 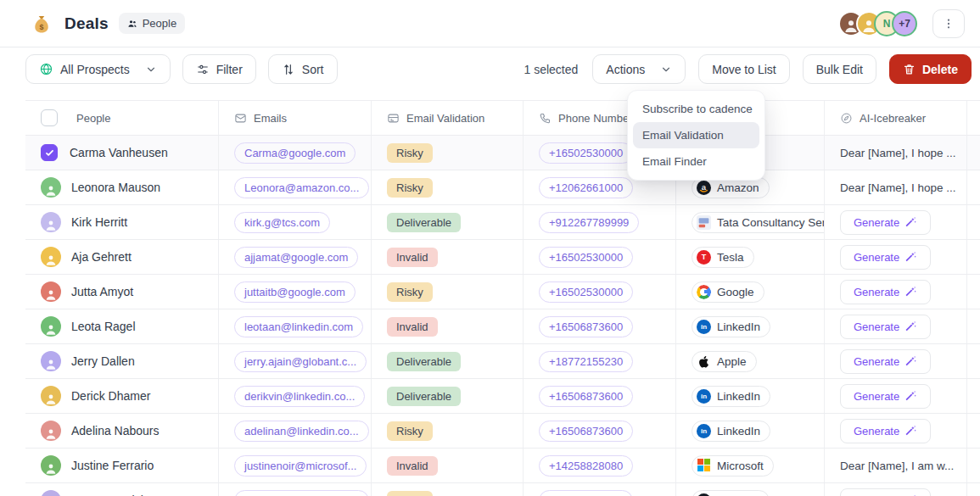 I want to click on company-name: Google, so click(x=736, y=292).